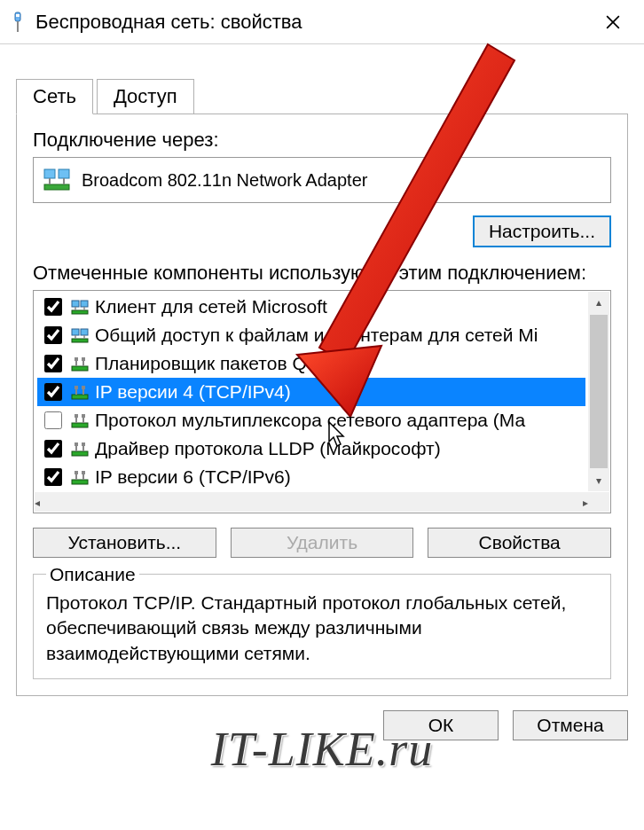  I want to click on remove-button: Удалить, so click(323, 543).